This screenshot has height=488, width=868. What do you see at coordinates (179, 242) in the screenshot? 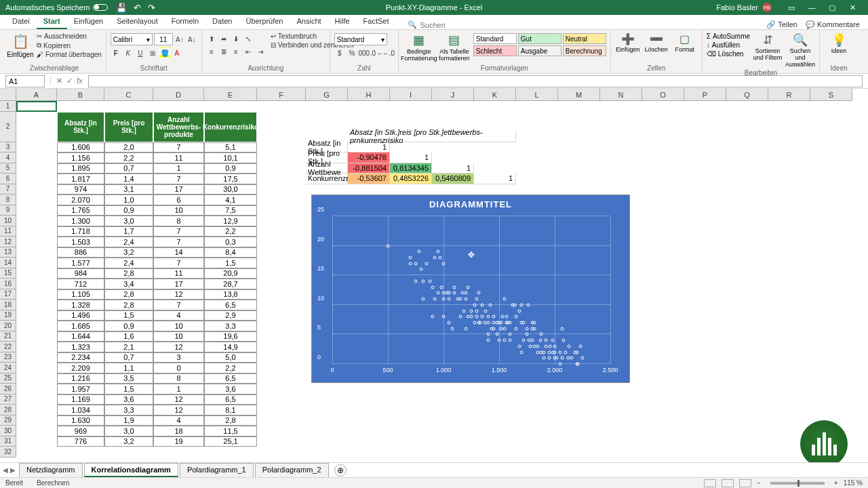
I see `cell-D12: 7` at bounding box center [179, 242].